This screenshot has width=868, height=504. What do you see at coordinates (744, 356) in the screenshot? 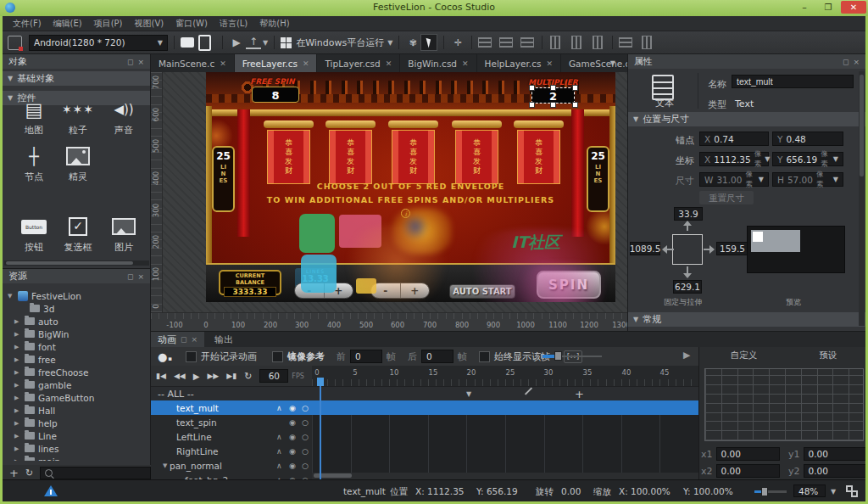
I see `curve-tab-custom: 自定义` at bounding box center [744, 356].